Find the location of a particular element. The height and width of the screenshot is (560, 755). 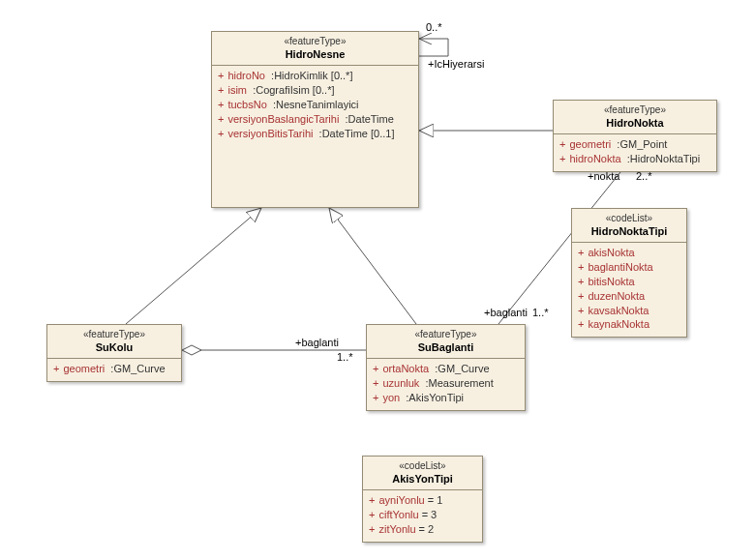

class-hidronoktatipi: «codeList» HidroNoktaTipi +akisNokta +ba… is located at coordinates (629, 273).